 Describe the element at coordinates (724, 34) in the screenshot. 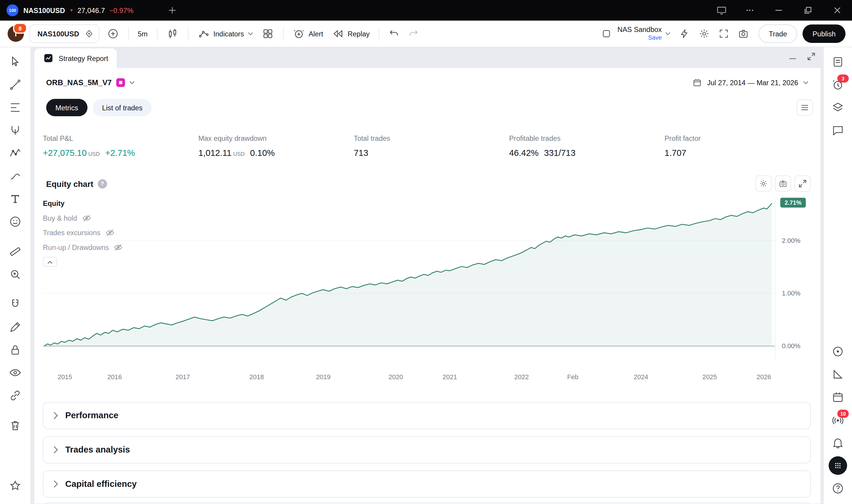

I see `fullscreen-button` at that location.